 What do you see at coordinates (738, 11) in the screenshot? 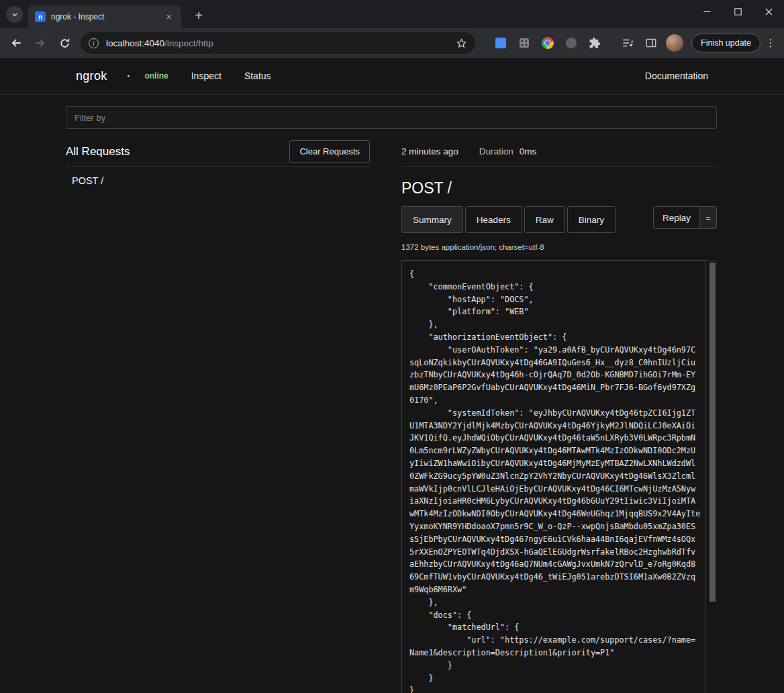
I see `window-maximize-button` at bounding box center [738, 11].